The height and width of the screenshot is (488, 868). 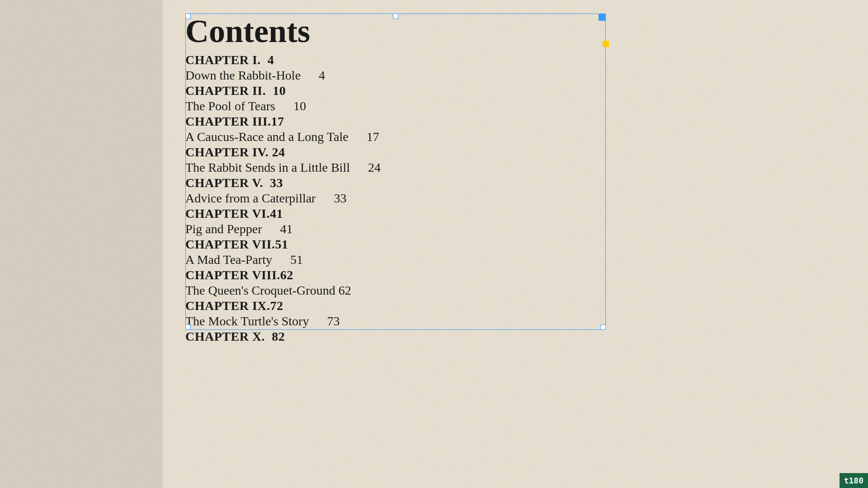 What do you see at coordinates (340, 198) in the screenshot?
I see `entry-caterpillar-page: 33` at bounding box center [340, 198].